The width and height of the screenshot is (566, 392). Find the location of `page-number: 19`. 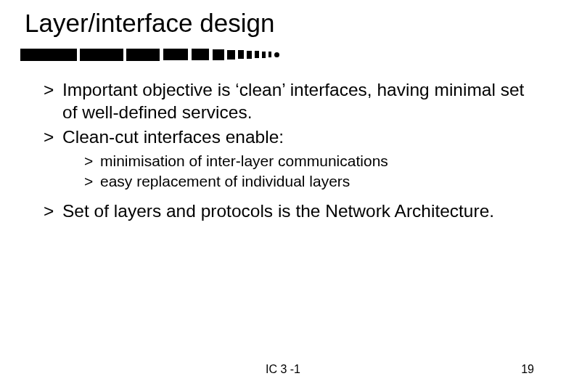

page-number: 19 is located at coordinates (528, 369).